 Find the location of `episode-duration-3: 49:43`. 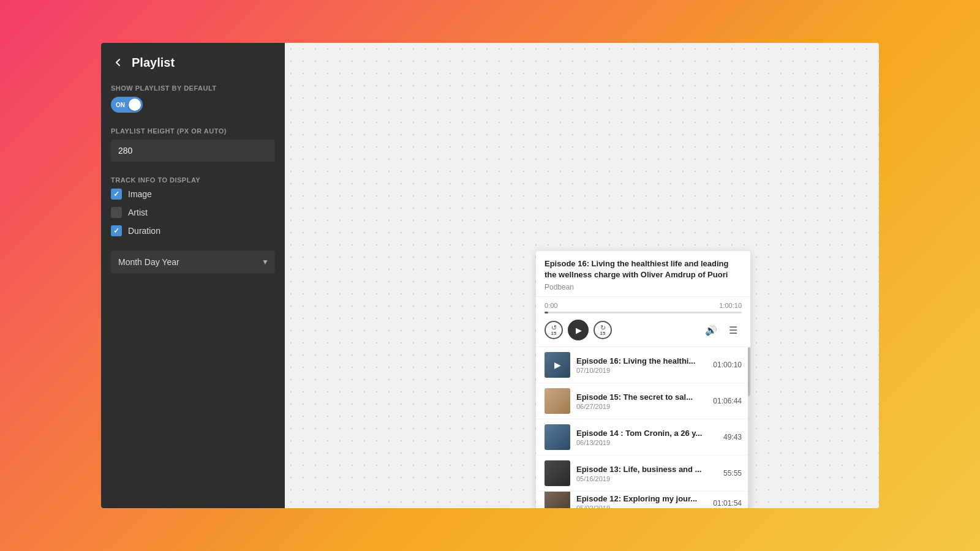

episode-duration-3: 49:43 is located at coordinates (733, 437).